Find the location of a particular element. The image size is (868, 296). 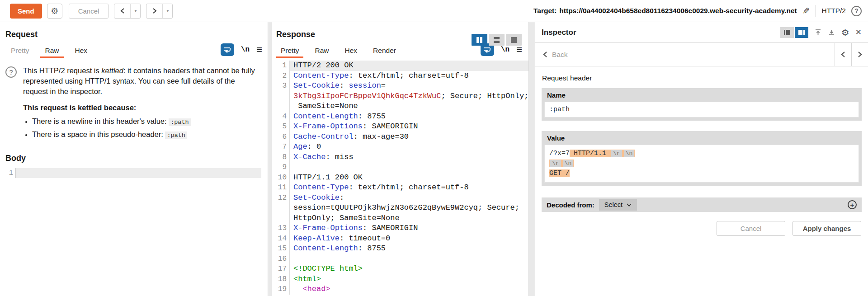

decoded-from-label: Decoded from: is located at coordinates (571, 205).